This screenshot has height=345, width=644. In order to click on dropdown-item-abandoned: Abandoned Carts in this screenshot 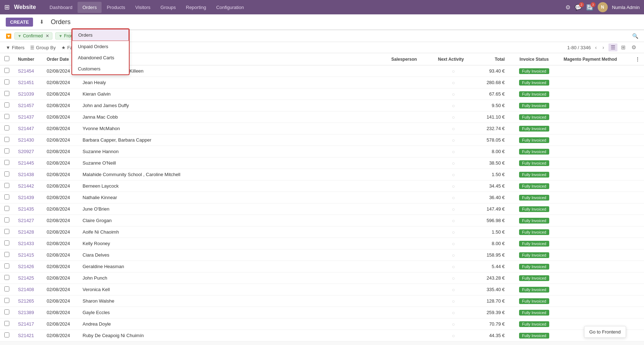, I will do `click(101, 58)`.